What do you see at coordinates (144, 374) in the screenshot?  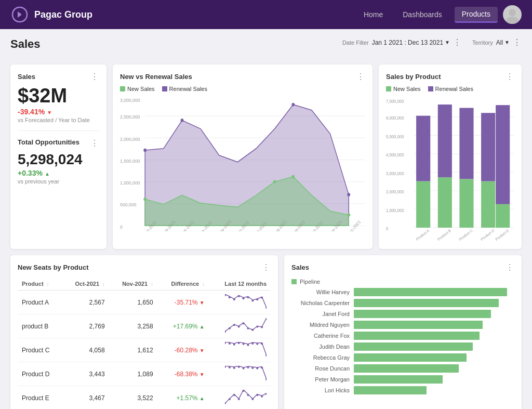 I see `table-row: Product D 3,443 1,089 -68.38%` at bounding box center [144, 374].